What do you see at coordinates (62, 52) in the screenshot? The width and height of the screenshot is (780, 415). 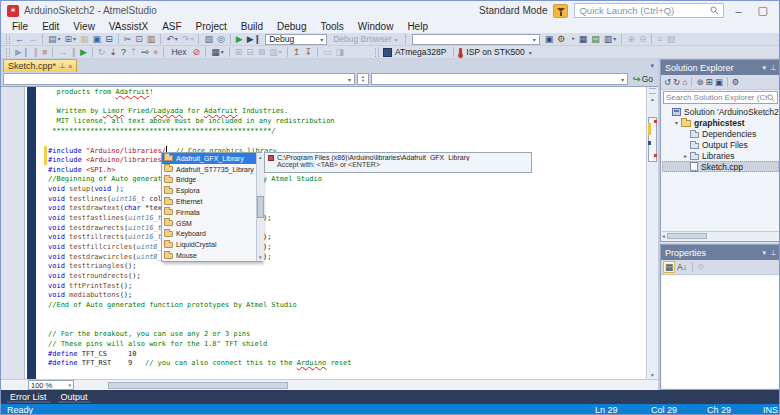 I see `run-to-cursor-icon: →` at bounding box center [62, 52].